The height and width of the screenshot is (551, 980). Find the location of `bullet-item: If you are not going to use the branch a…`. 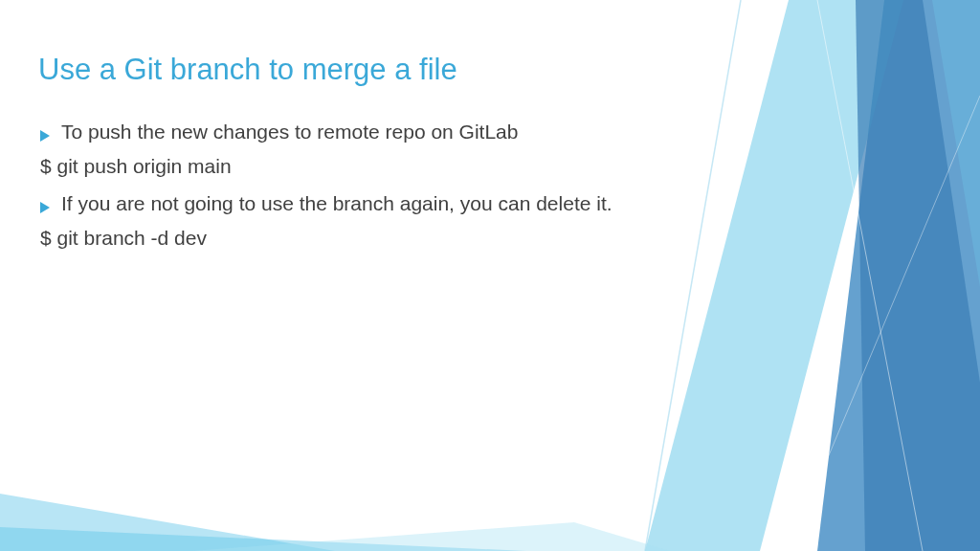

bullet-item: If you are not going to use the branch a… is located at coordinates (490, 206).